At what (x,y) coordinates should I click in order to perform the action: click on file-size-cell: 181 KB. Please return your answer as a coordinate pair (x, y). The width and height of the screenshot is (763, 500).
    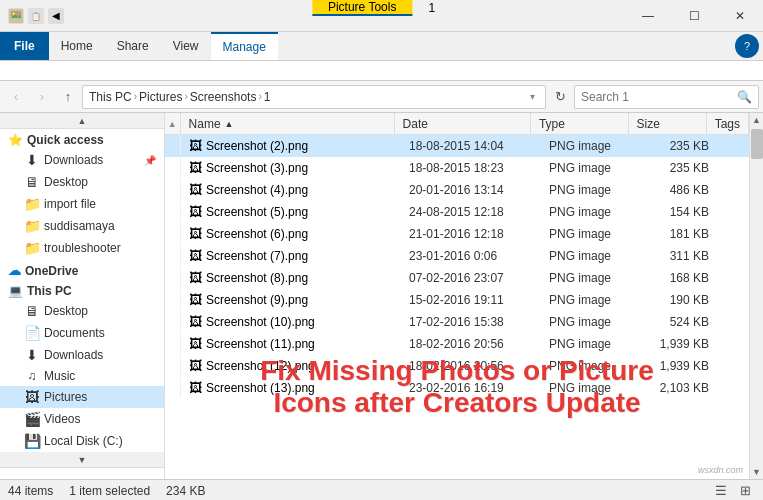
    Looking at the image, I should click on (681, 234).